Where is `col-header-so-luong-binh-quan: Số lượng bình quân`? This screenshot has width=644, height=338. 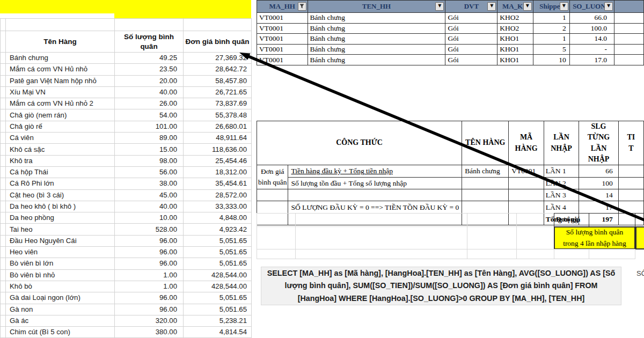
col-header-so-luong-binh-quan: Số lượng bình quân is located at coordinates (149, 42).